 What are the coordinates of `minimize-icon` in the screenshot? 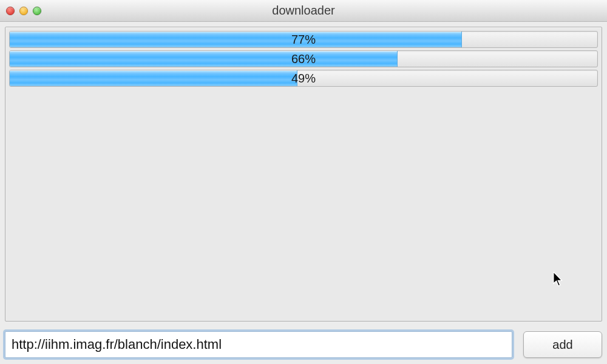 It's located at (24, 11).